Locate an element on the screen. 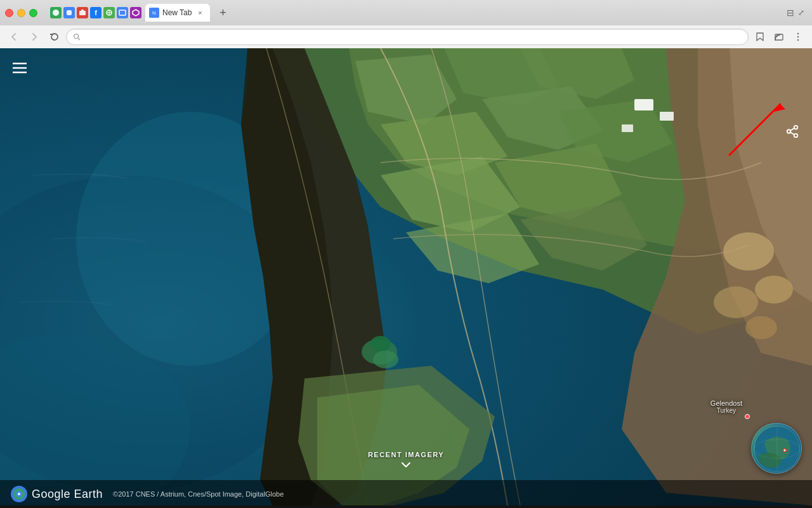  ge-bottom-bar: Google Earth ©2017 CNES / Astrium, Cnes/… is located at coordinates (406, 494).